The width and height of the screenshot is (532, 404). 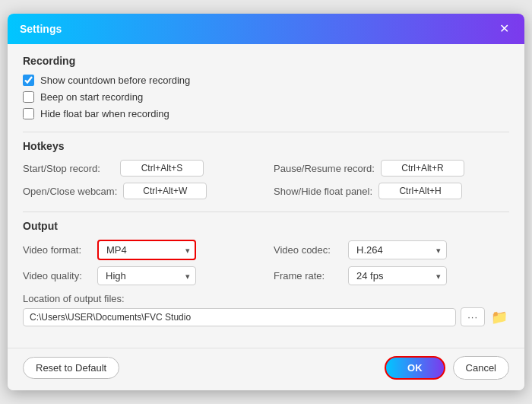 I want to click on hotkeys-title: Hotkeys, so click(x=266, y=146).